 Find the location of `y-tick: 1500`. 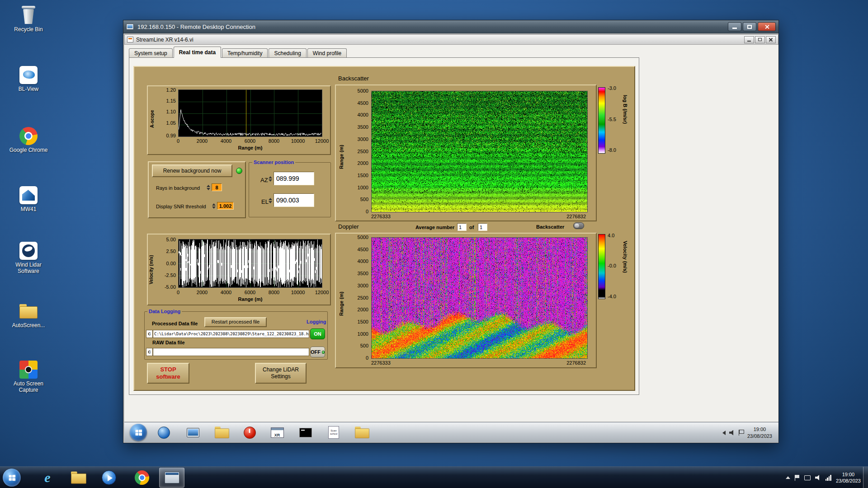

y-tick: 1500 is located at coordinates (359, 322).